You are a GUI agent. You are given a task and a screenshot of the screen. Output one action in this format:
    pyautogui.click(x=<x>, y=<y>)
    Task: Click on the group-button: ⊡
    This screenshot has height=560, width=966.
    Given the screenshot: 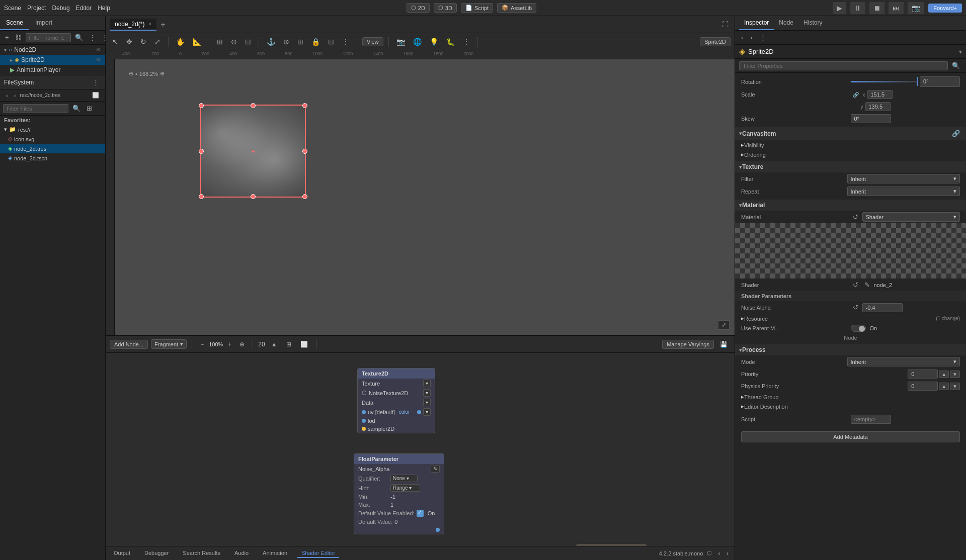 What is the action you would take?
    pyautogui.click(x=331, y=42)
    